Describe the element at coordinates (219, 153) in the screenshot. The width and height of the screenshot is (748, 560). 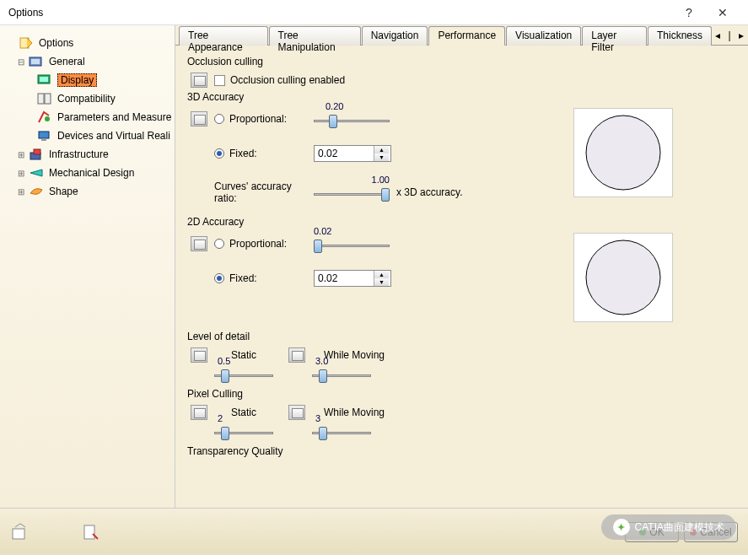
I see `3d-fixed-radio` at that location.